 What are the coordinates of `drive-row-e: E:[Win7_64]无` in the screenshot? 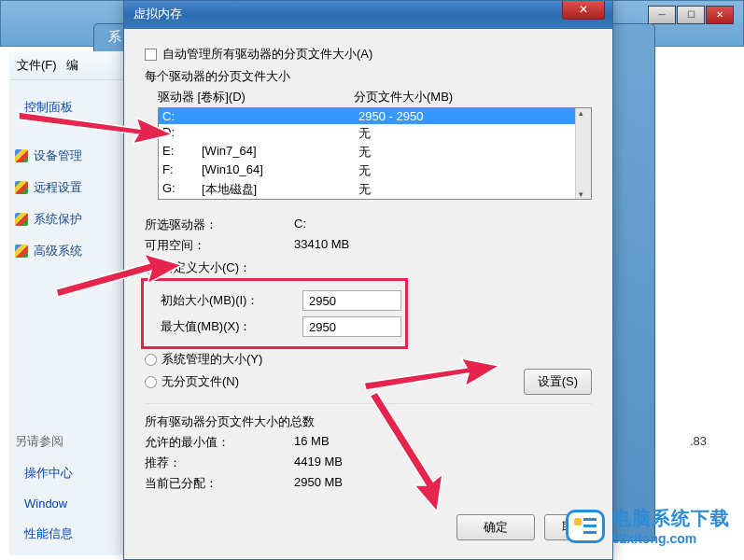 It's located at (367, 152).